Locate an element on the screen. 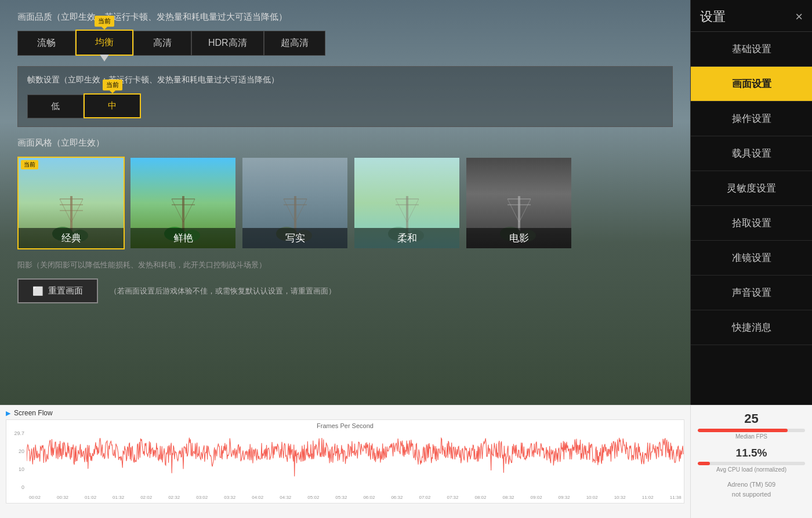  x-label-15: 07:32 is located at coordinates (452, 498).